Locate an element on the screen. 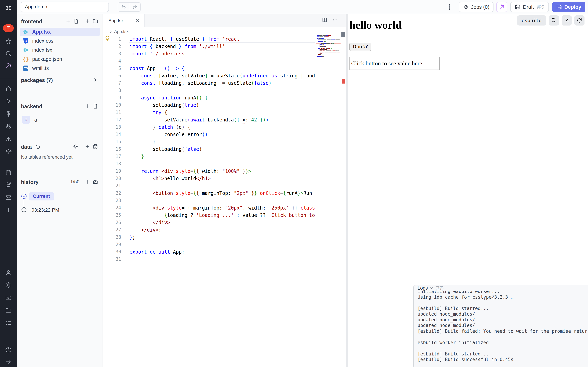 The width and height of the screenshot is (588, 367). code-line-2: 2import { backend } from './wmill' is located at coordinates (209, 46).